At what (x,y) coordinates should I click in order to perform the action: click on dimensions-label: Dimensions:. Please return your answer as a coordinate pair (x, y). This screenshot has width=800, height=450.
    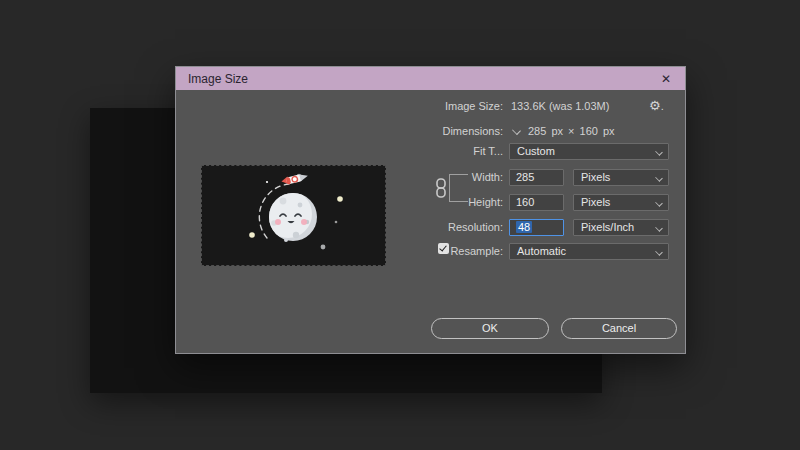
    Looking at the image, I should click on (340, 132).